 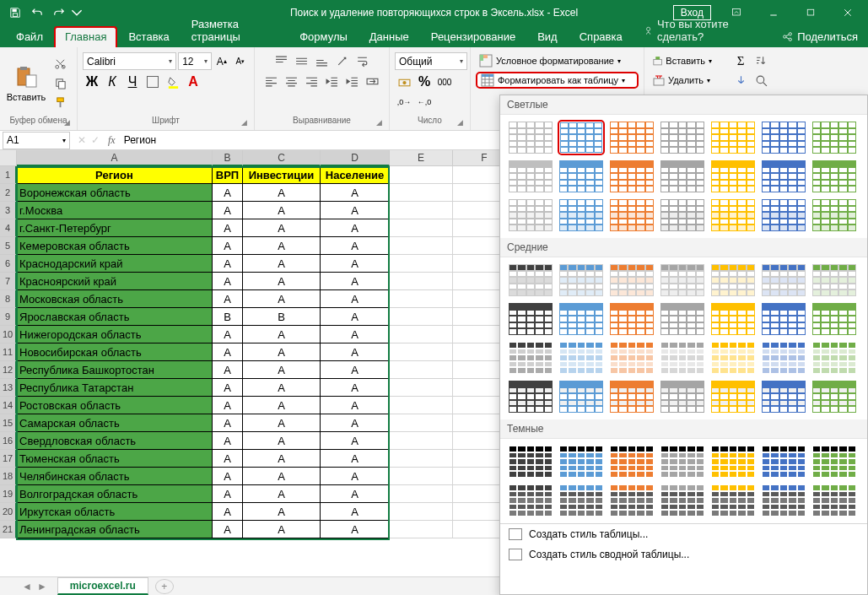 What do you see at coordinates (115, 282) in the screenshot?
I see `cell: Красноярский край` at bounding box center [115, 282].